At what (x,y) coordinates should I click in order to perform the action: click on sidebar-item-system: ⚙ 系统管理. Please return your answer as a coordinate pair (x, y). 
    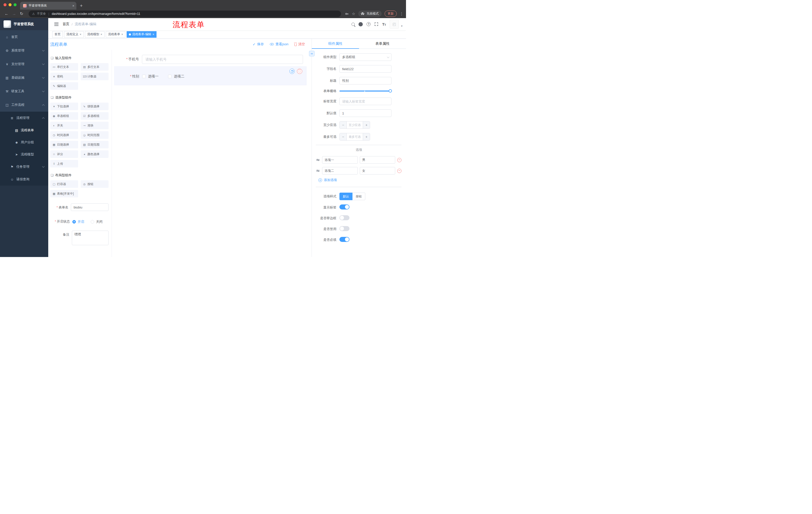
    Looking at the image, I should click on (24, 51).